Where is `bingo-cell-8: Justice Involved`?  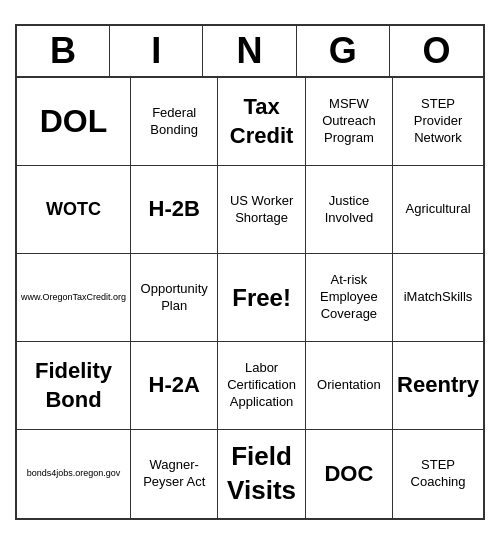
bingo-cell-8: Justice Involved is located at coordinates (350, 210).